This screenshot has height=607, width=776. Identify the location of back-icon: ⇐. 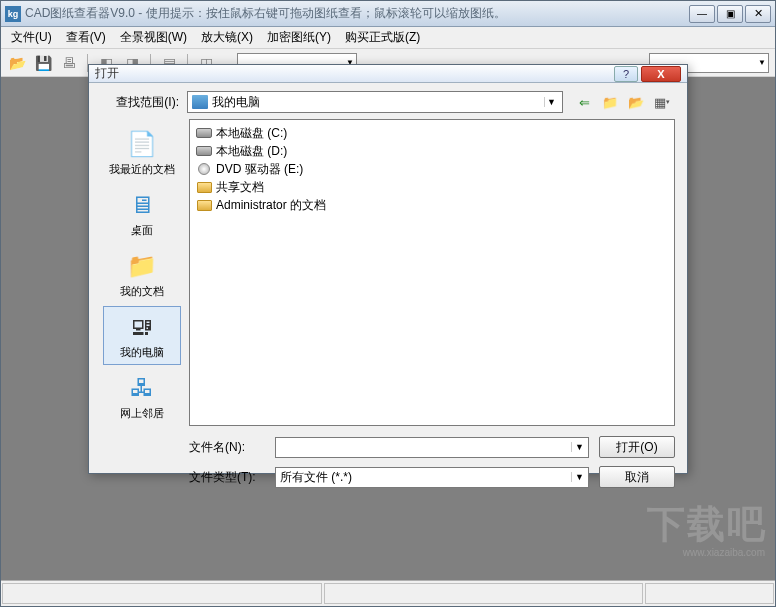
(584, 102).